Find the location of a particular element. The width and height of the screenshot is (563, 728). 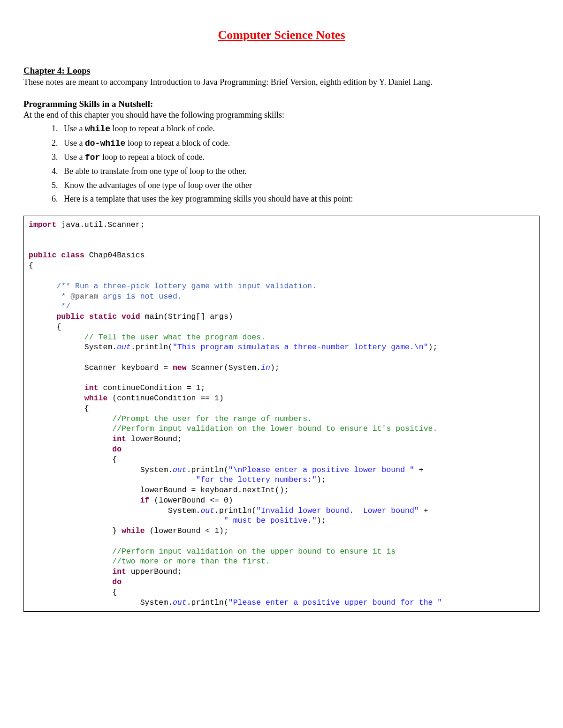

list-item: Use a do-while loop to repeat a block of… is located at coordinates (300, 143).